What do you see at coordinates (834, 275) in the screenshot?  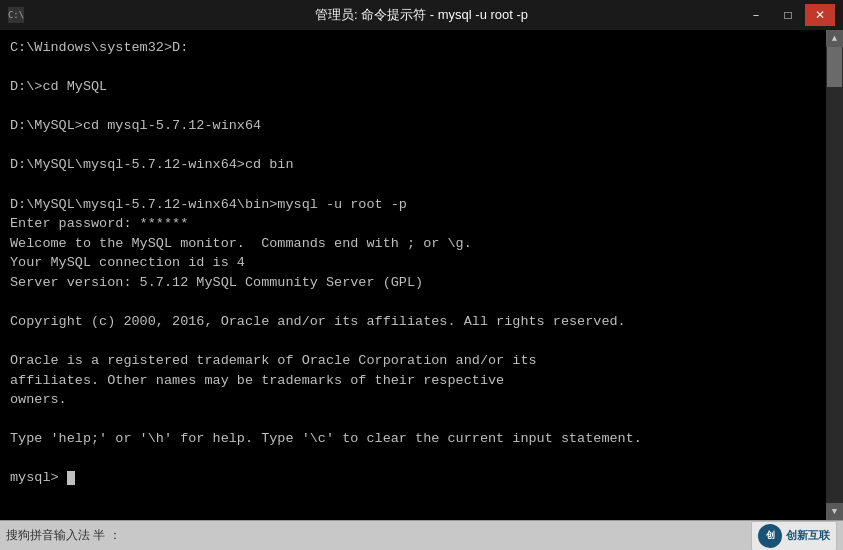 I see `scrollbar-track` at bounding box center [834, 275].